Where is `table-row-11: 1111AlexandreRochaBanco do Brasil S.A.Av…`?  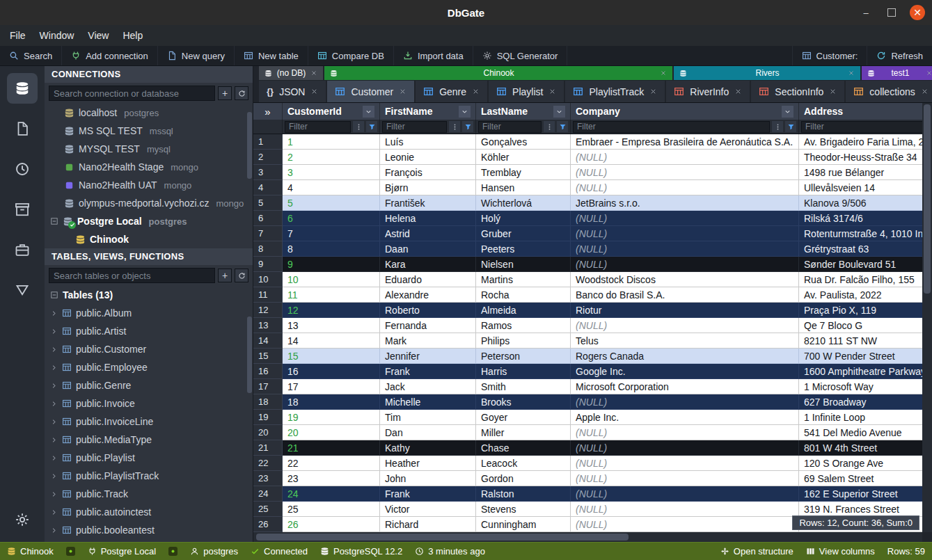
table-row-11: 1111AlexandreRochaBanco do Brasil S.A.Av… is located at coordinates (587, 295).